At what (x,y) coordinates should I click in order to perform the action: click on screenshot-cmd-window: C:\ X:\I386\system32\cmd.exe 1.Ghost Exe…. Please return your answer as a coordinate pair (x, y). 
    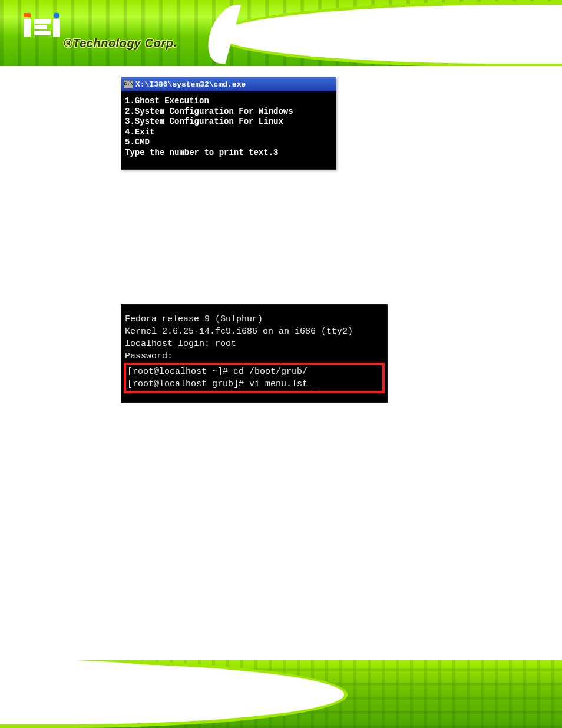
    Looking at the image, I should click on (229, 123).